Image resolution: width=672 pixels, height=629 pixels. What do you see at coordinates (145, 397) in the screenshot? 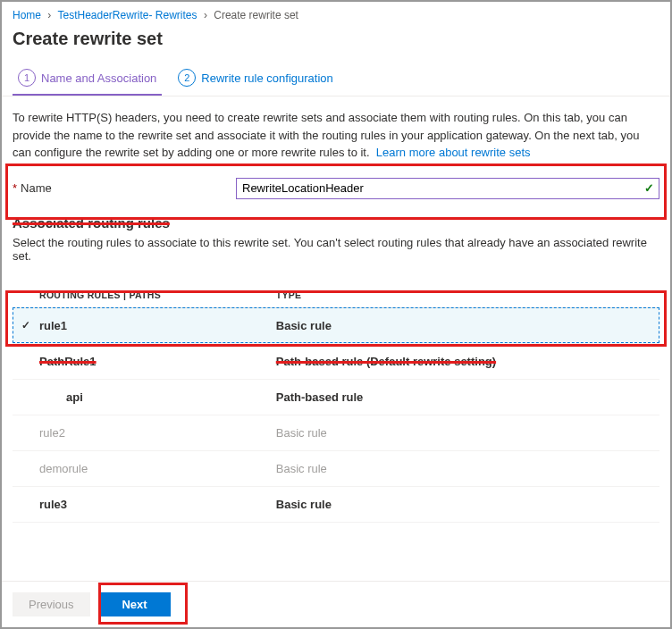
I see `rule-name-cell: api` at bounding box center [145, 397].